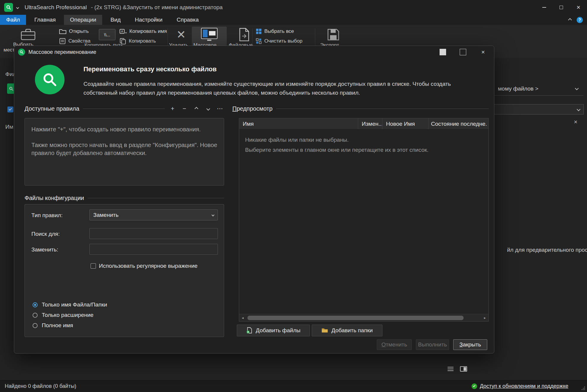 This screenshot has height=392, width=587. I want to click on list-view-button, so click(451, 369).